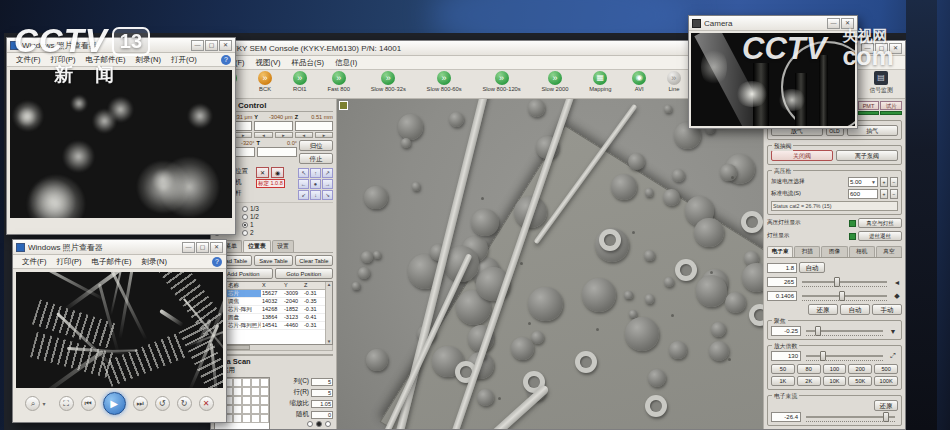  What do you see at coordinates (250, 224) in the screenshot?
I see `speed-radio: 1` at bounding box center [250, 224].